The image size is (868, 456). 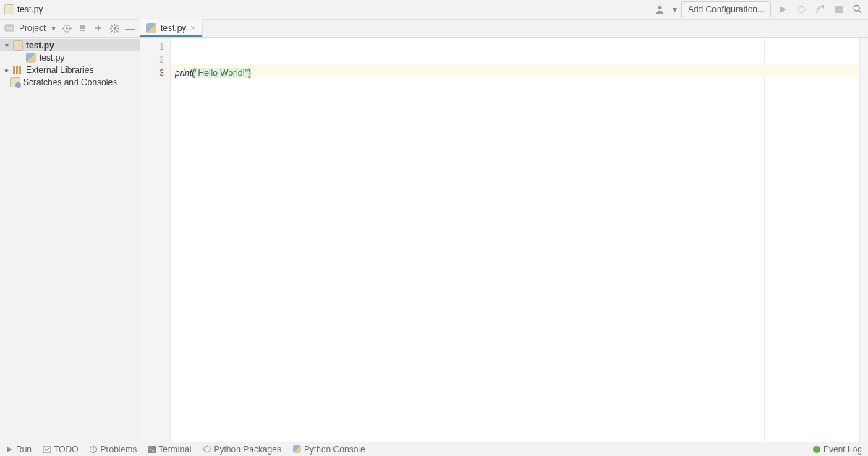 What do you see at coordinates (15, 82) in the screenshot?
I see `scratches-icon` at bounding box center [15, 82].